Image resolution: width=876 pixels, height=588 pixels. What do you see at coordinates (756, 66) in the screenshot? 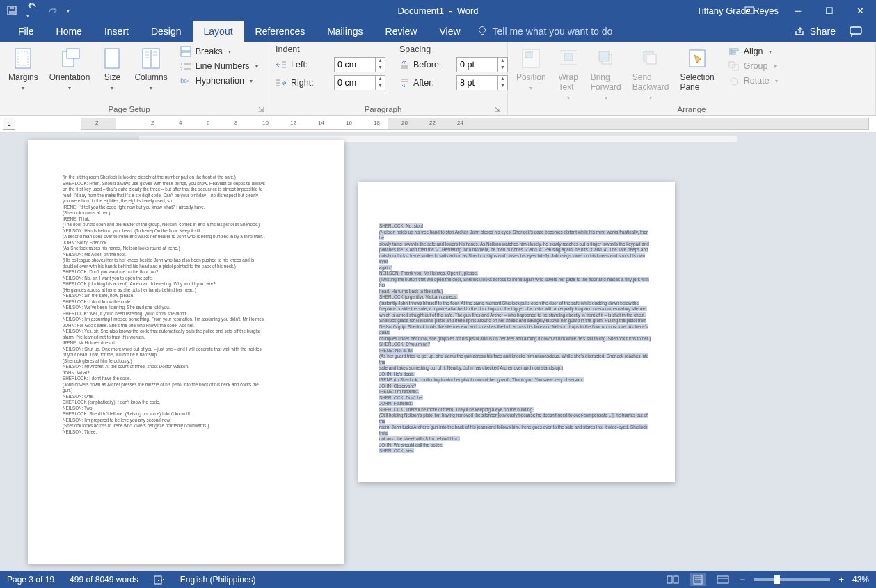
I see `group-label: Group` at bounding box center [756, 66].